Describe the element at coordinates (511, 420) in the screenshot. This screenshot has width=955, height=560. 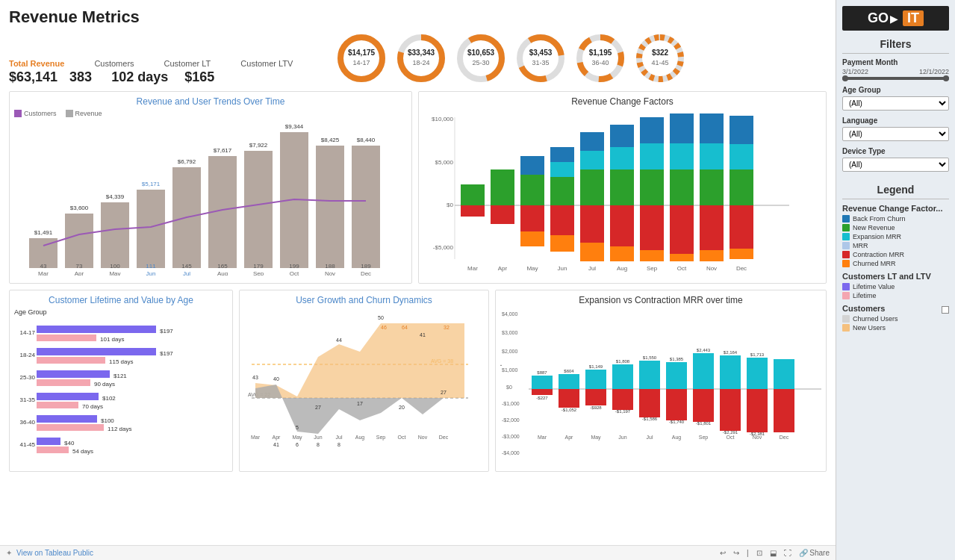
I see `svg-text: -$2,000` at that location.